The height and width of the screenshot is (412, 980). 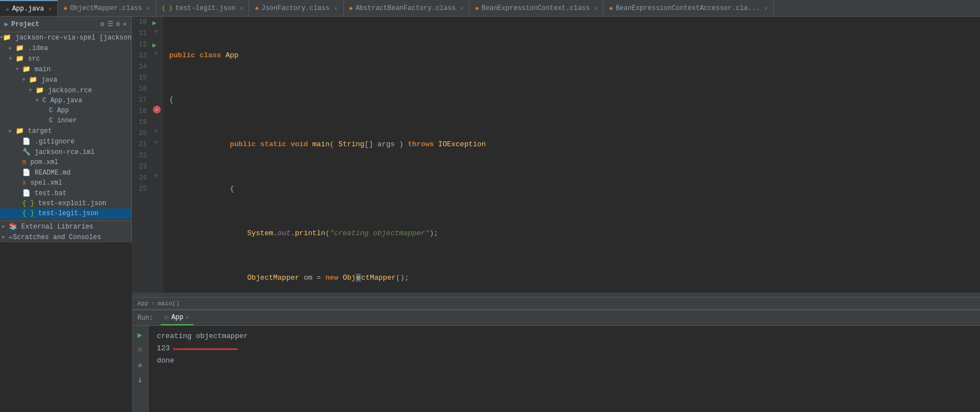 What do you see at coordinates (556, 295) in the screenshot?
I see `horizontal-scrollbar` at bounding box center [556, 295].